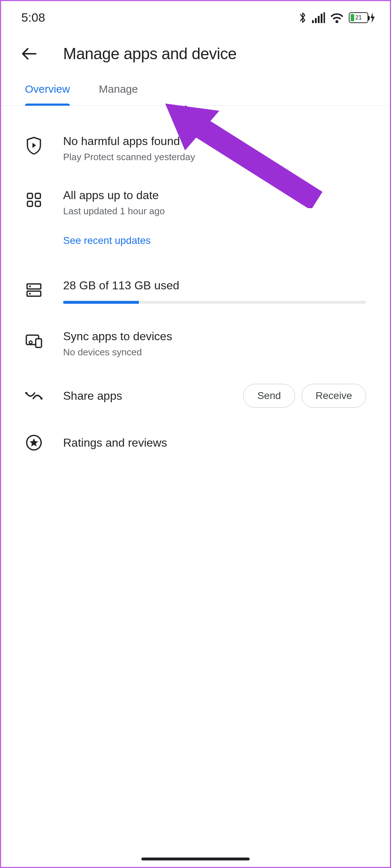 The width and height of the screenshot is (391, 868). What do you see at coordinates (215, 336) in the screenshot?
I see `sync-title: Sync apps to devices` at bounding box center [215, 336].